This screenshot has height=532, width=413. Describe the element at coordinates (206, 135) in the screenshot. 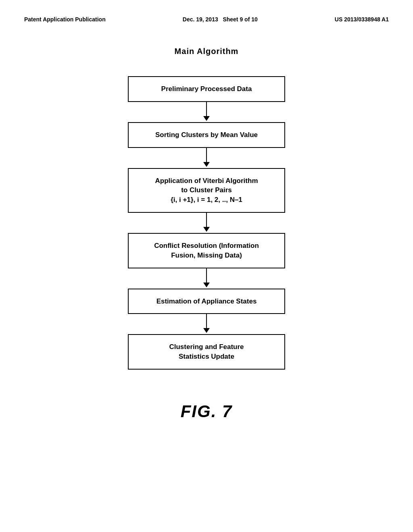

I see `flow-box-sorting-clusters: Sorting Clusters by Mean Value` at that location.